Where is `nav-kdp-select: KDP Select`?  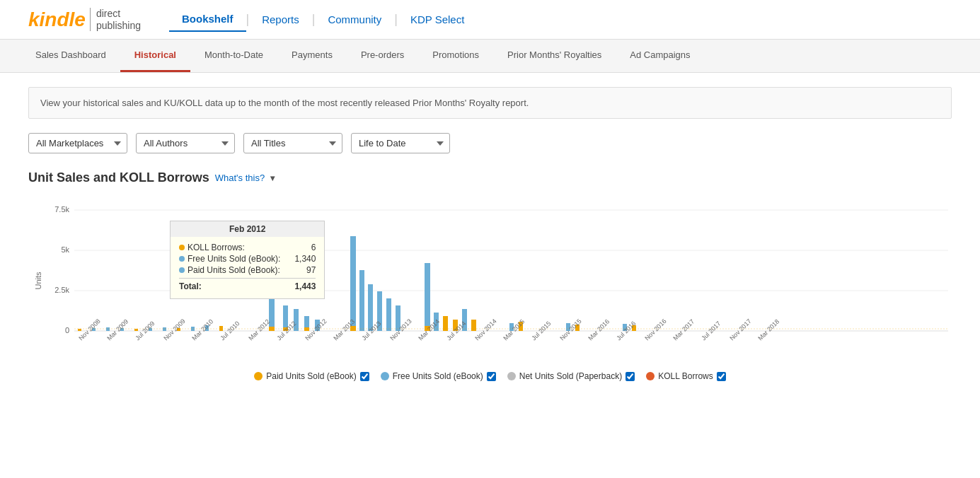 nav-kdp-select: KDP Select is located at coordinates (437, 20).